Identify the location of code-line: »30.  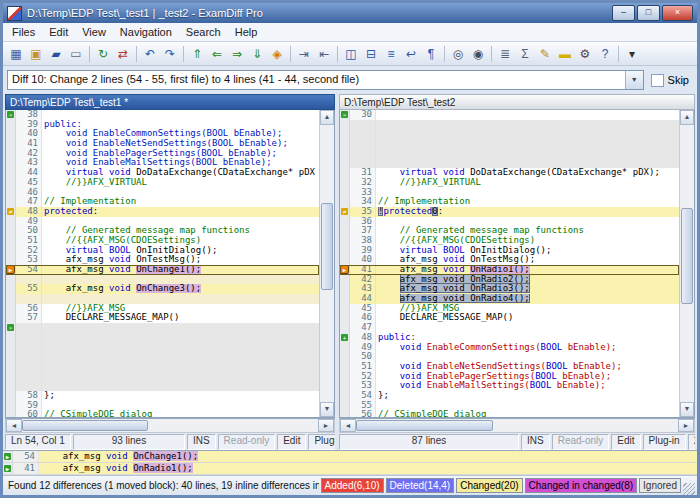
(510, 115).